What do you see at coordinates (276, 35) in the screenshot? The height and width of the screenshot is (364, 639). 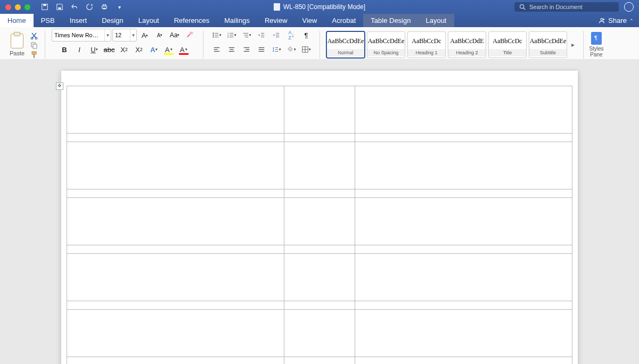 I see `increase-indent-button` at bounding box center [276, 35].